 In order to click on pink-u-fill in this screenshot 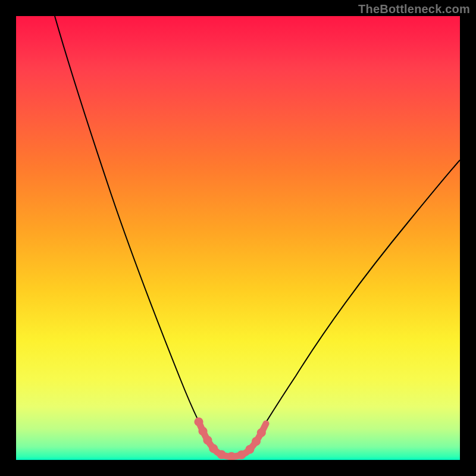, I will do `click(232, 439)`.